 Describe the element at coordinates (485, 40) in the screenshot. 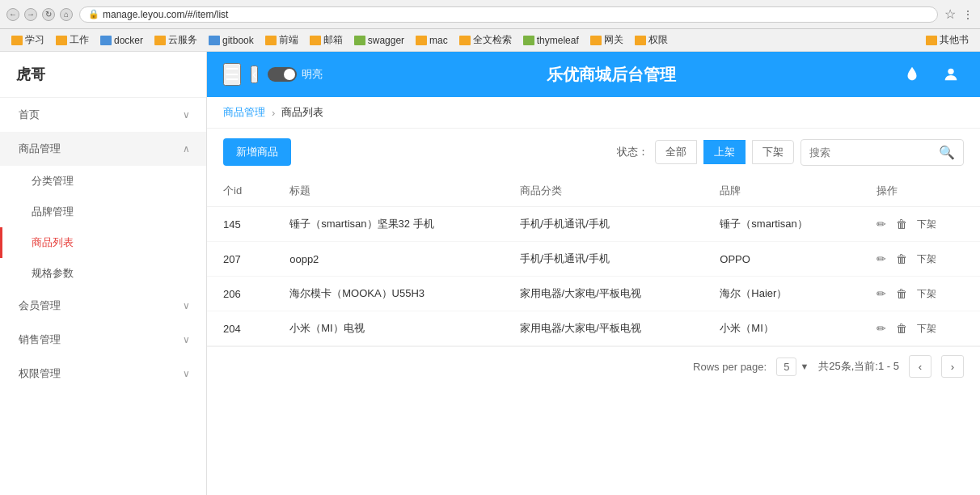

I see `bookmark-item: 全文检索` at that location.